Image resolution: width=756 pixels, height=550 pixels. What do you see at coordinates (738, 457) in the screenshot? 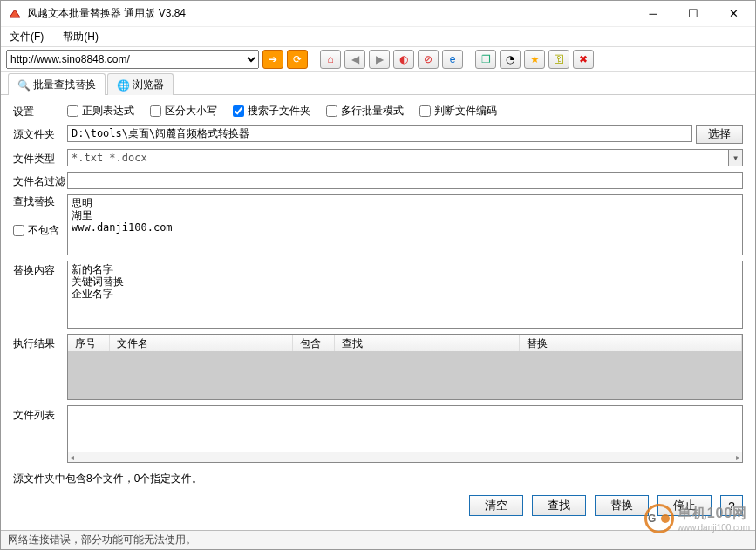
I see `scroll-right-icon: ▸` at bounding box center [738, 457].